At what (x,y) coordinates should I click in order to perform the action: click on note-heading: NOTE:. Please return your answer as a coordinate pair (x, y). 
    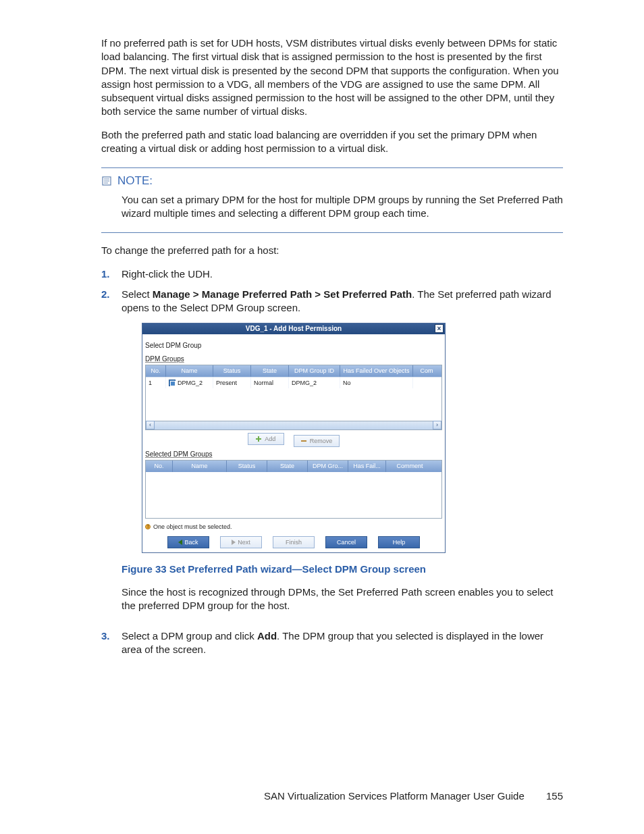
    Looking at the image, I should click on (332, 181).